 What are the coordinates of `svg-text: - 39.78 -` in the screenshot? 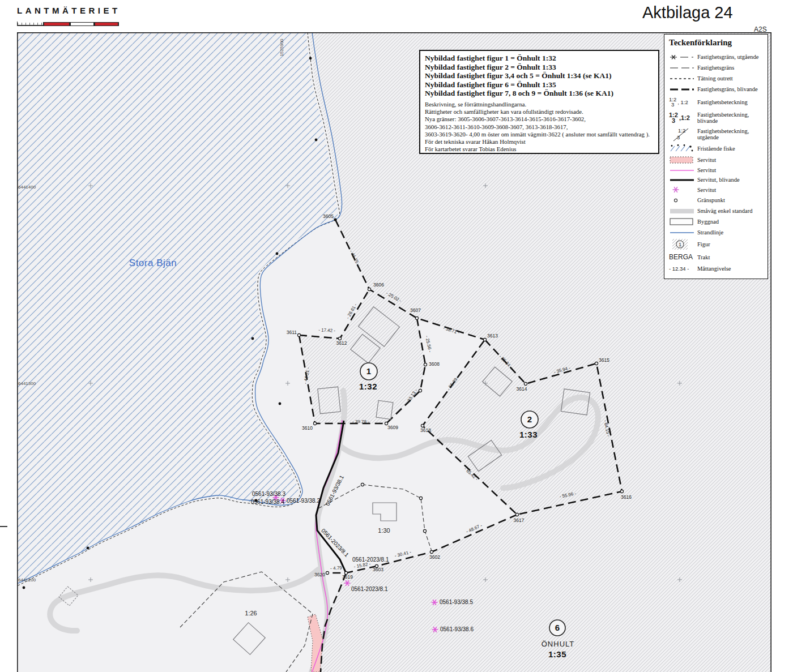 It's located at (361, 421).